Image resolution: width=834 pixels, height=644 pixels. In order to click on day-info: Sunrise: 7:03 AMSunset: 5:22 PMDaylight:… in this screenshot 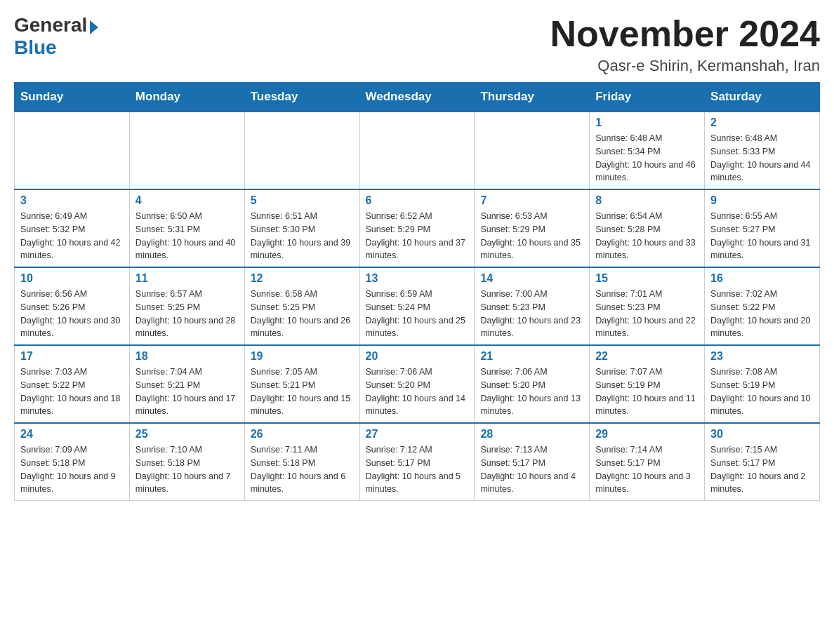, I will do `click(72, 391)`.